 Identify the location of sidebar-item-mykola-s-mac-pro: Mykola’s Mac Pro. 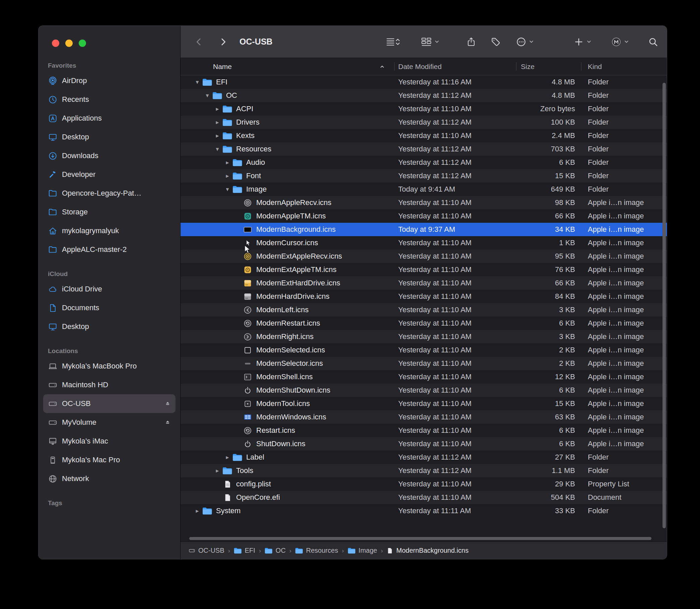
(109, 460).